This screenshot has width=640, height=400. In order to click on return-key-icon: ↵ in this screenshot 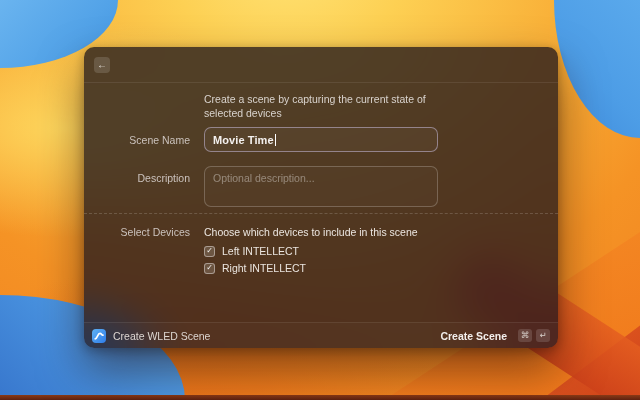, I will do `click(543, 336)`.